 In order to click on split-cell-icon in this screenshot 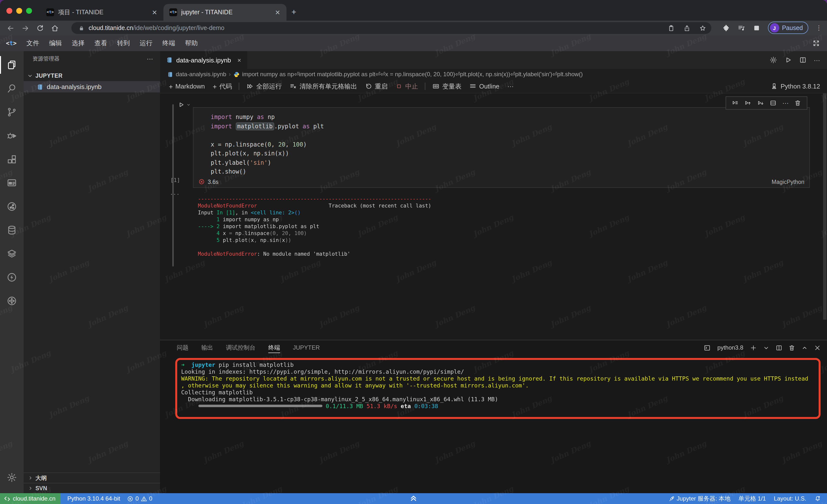, I will do `click(773, 103)`.